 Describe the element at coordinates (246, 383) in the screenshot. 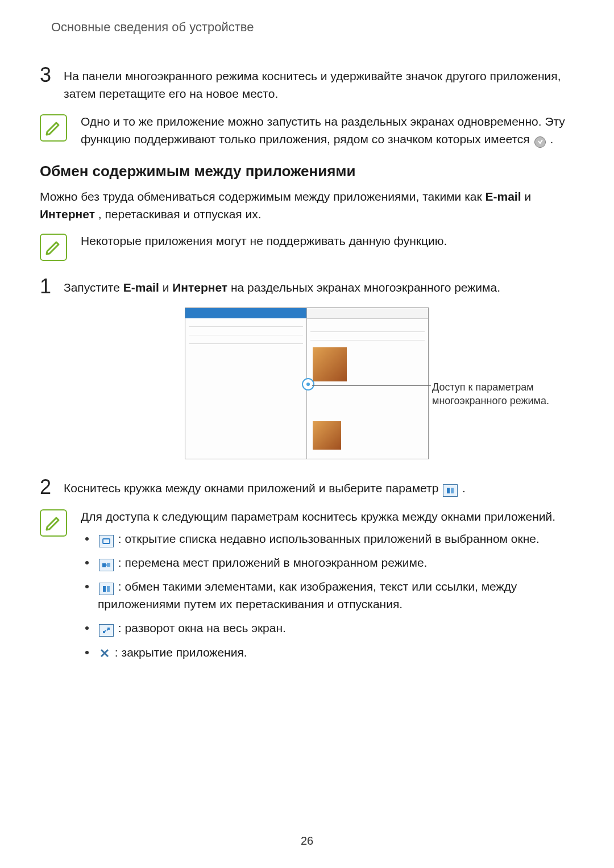

I see `figure-email-pane` at that location.